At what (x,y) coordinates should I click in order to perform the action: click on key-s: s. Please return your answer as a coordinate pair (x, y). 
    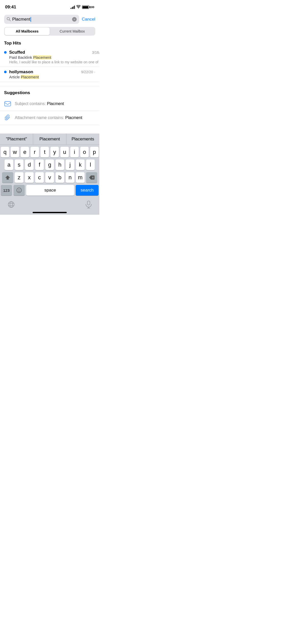
    Looking at the image, I should click on (19, 165).